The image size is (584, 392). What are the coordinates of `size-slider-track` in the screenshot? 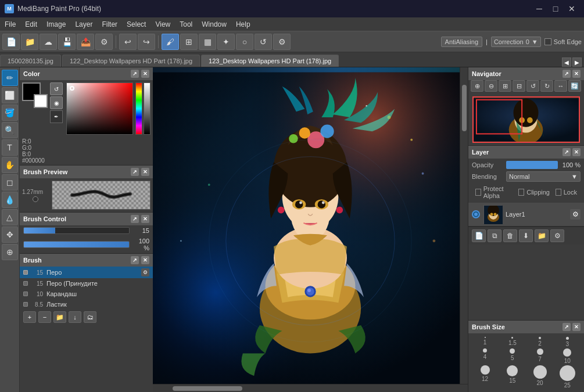 It's located at (77, 231).